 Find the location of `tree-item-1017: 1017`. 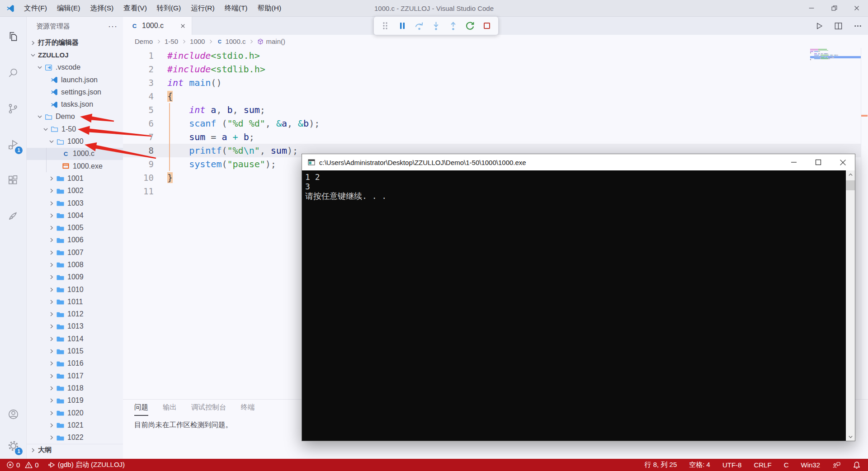

tree-item-1017: 1017 is located at coordinates (75, 376).